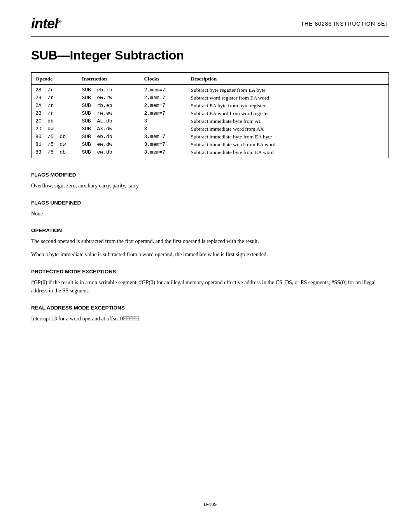 This screenshot has width=420, height=523. Describe the element at coordinates (109, 79) in the screenshot. I see `col-header-instruction: Instruction` at that location.